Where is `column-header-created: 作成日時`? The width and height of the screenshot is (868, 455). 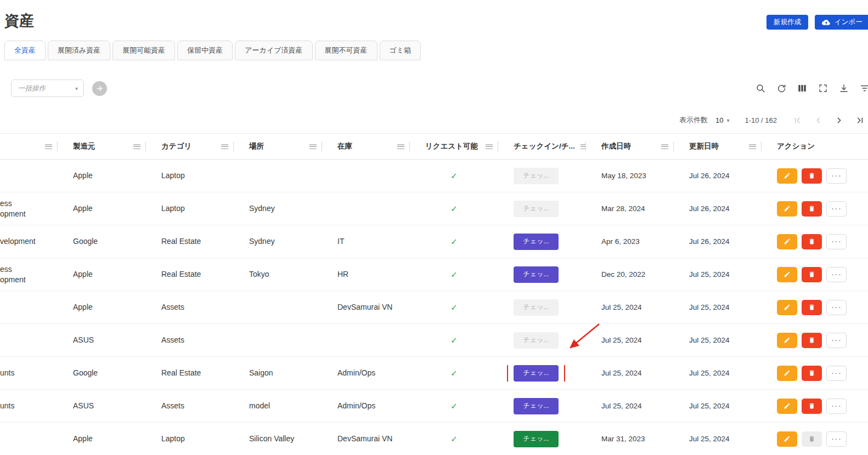 column-header-created: 作成日時 is located at coordinates (630, 146).